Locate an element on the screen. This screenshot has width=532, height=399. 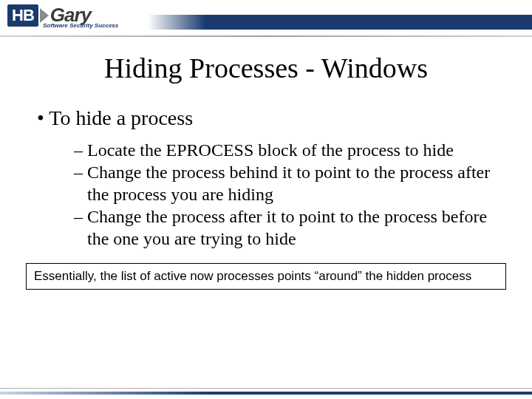
footer-divider is located at coordinates (266, 389).